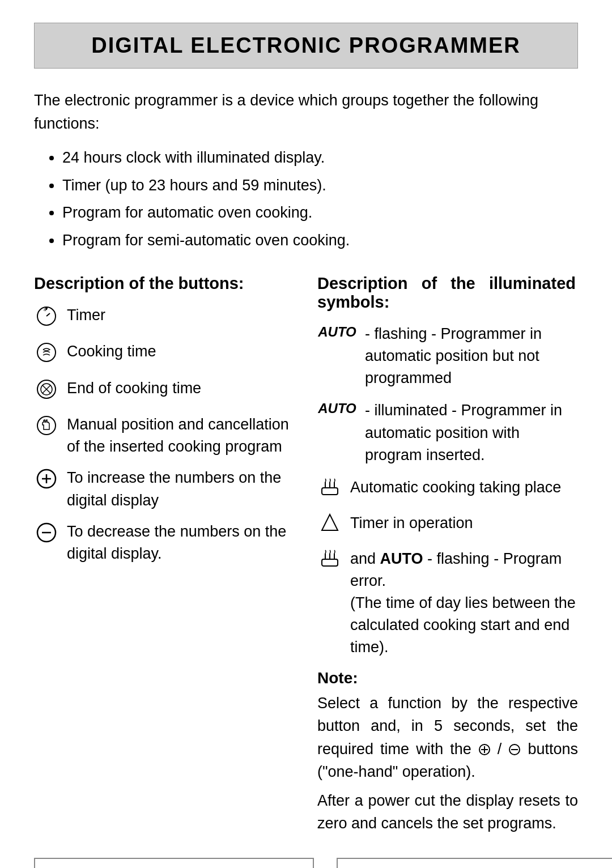 Image resolution: width=612 pixels, height=868 pixels. What do you see at coordinates (448, 812) in the screenshot?
I see `note-text-2: After a power cut the display resets to …` at bounding box center [448, 812].